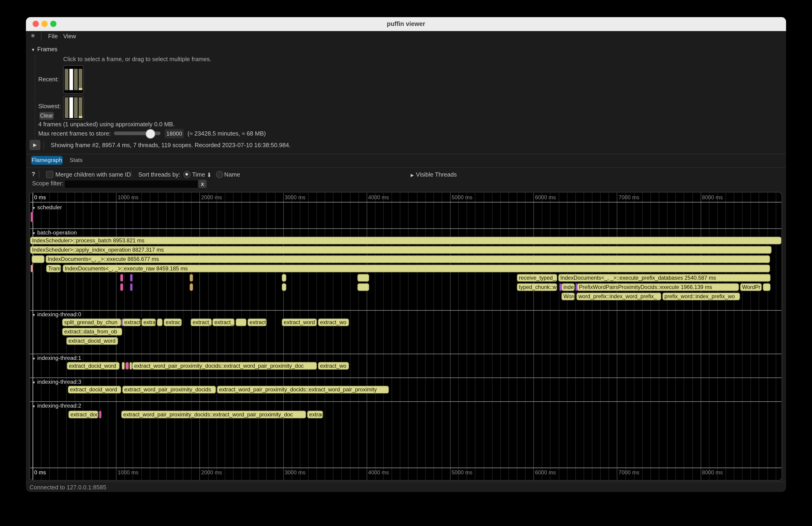 The image size is (812, 526). Describe the element at coordinates (57, 315) in the screenshot. I see `thread-group-header: ▼indexing-thread:0` at that location.